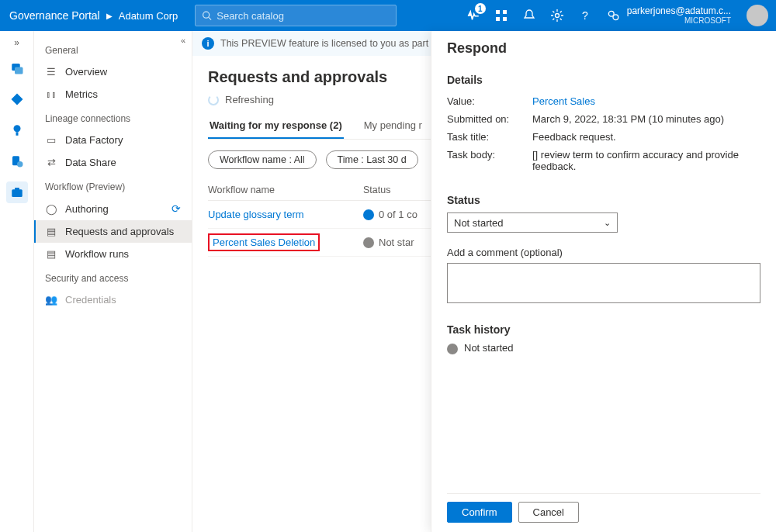  I want to click on user-email: parkerjones@adatum.c..., so click(679, 11).